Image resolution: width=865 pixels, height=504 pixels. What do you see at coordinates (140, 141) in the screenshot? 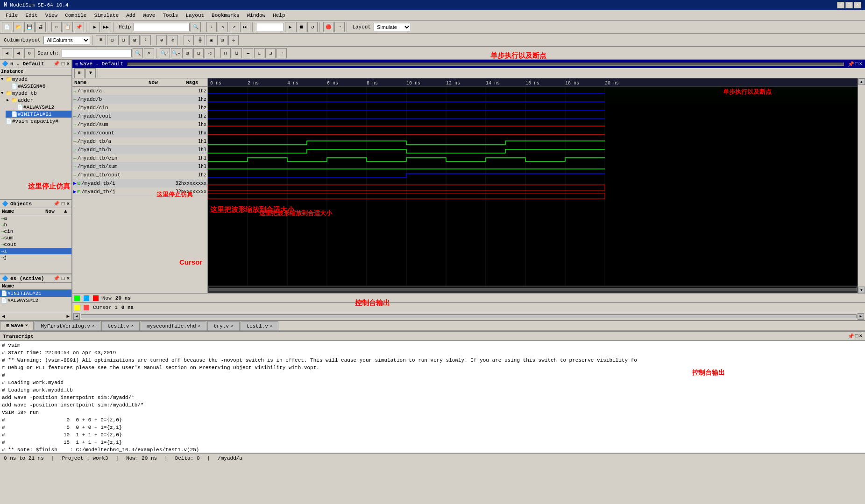
I see `sig-row-tb-a: → /myadd_tb/a 1h1` at bounding box center [140, 141].